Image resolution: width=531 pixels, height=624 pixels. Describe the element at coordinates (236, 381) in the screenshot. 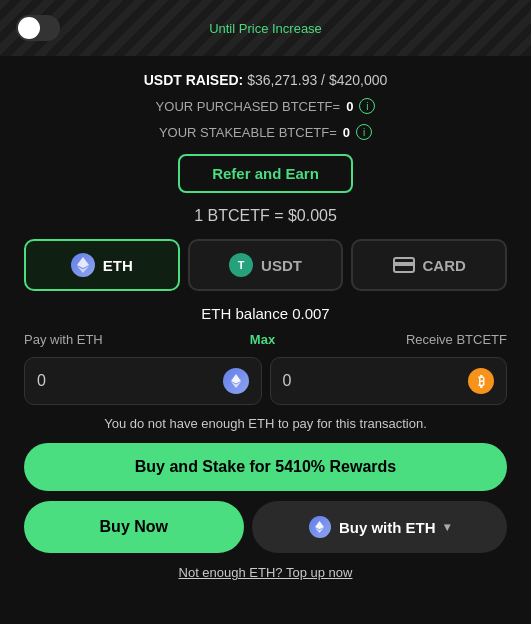

I see `pay-eth-icon` at that location.